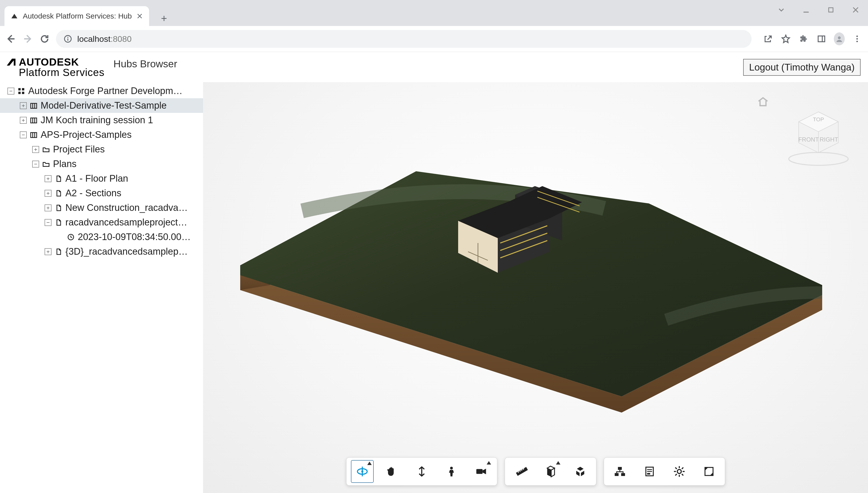  Describe the element at coordinates (709, 471) in the screenshot. I see `fullscreen-tool` at that location.